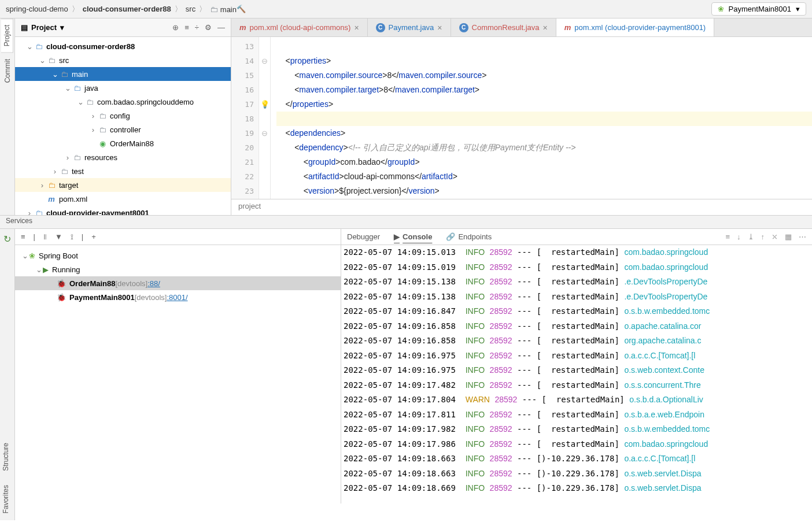 The width and height of the screenshot is (812, 522). I want to click on tree-row: ◉OrderMain88, so click(123, 143).